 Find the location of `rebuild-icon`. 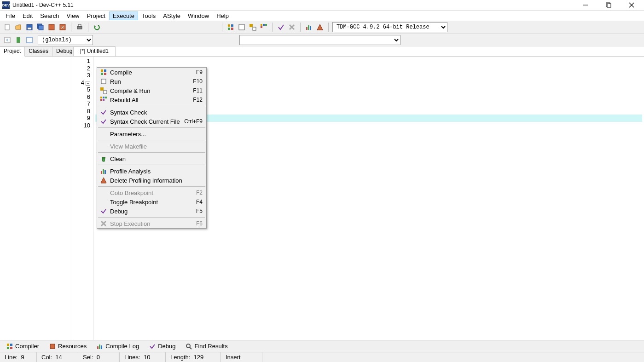

rebuild-icon is located at coordinates (264, 27).